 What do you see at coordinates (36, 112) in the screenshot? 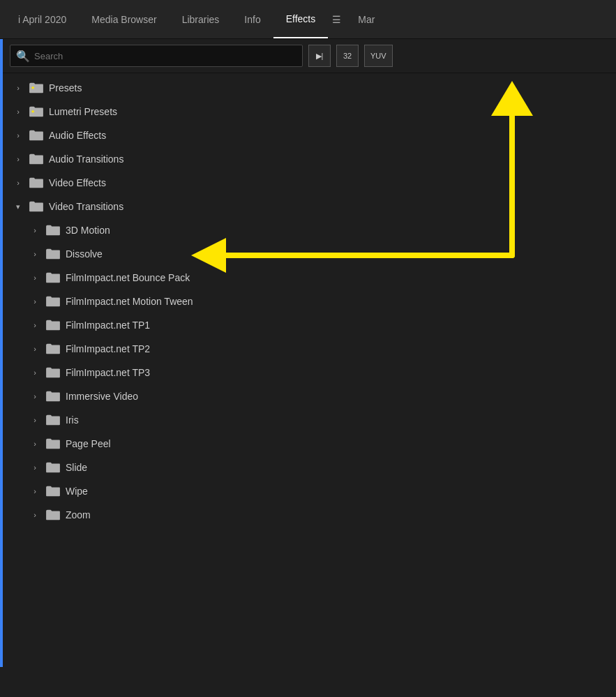
I see `folder-icon-lumetri-presets: ★` at bounding box center [36, 112].